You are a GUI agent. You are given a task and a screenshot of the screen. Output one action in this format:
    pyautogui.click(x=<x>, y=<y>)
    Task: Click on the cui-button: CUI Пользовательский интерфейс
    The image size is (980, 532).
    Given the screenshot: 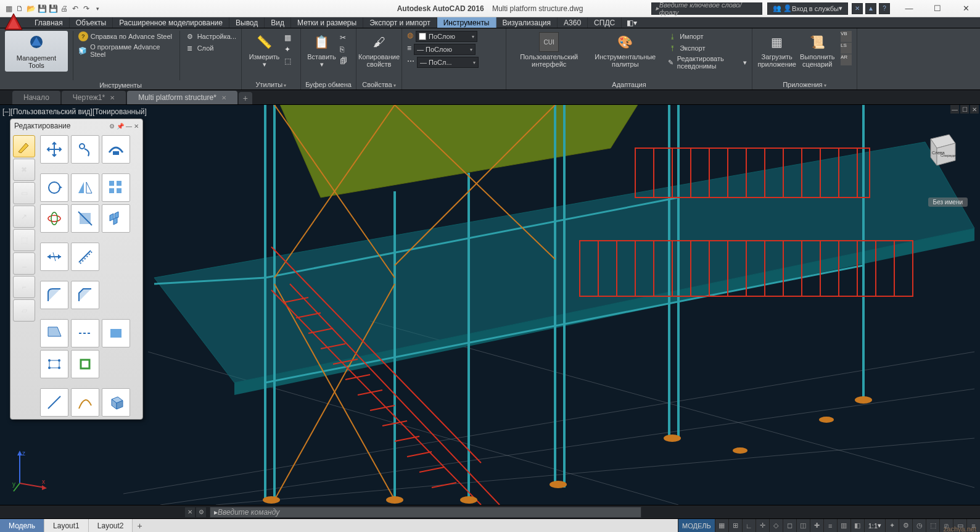 What is the action you would take?
    pyautogui.click(x=549, y=50)
    